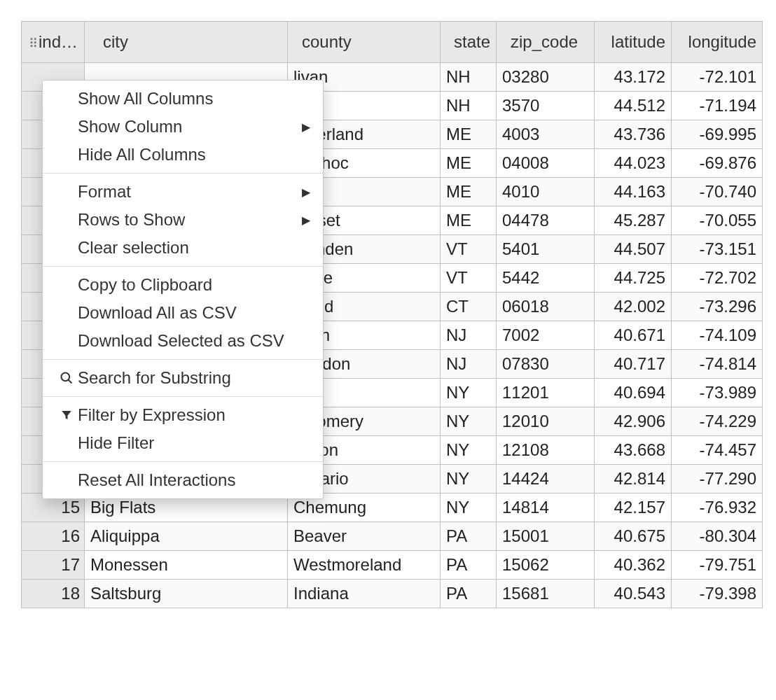 The image size is (776, 700). What do you see at coordinates (633, 508) in the screenshot?
I see `cell-latitude: 42.157` at bounding box center [633, 508].